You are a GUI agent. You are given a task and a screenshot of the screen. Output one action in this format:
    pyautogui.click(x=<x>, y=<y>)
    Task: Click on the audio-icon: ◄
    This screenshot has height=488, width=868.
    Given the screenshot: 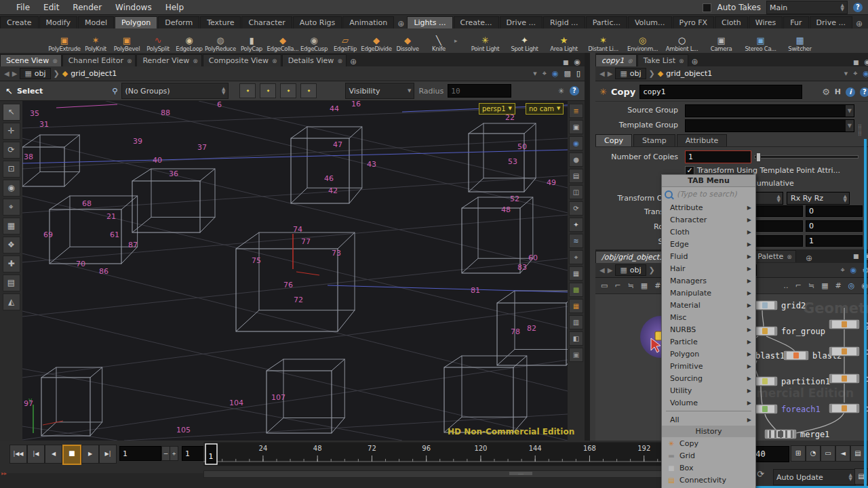 What is the action you would take?
    pyautogui.click(x=843, y=453)
    